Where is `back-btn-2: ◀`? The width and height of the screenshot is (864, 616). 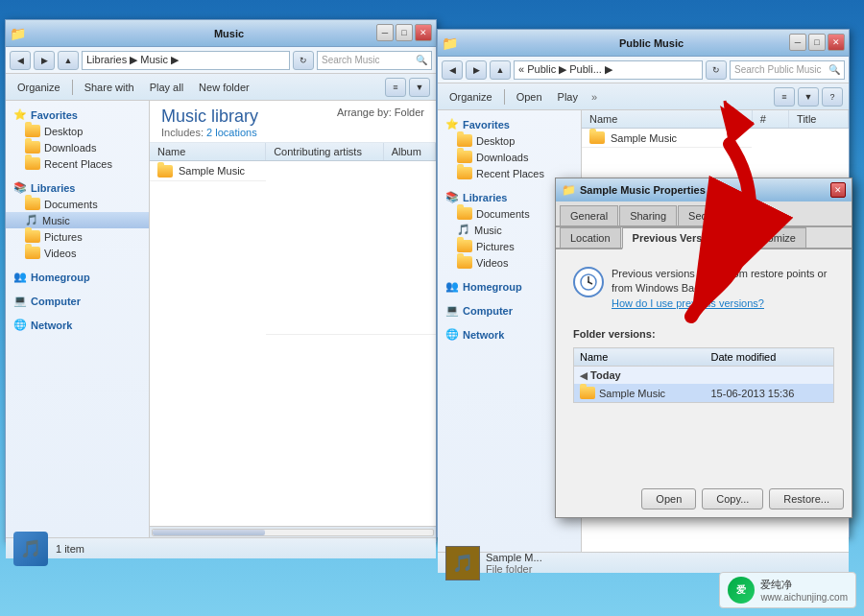 back-btn-2: ◀ is located at coordinates (452, 70).